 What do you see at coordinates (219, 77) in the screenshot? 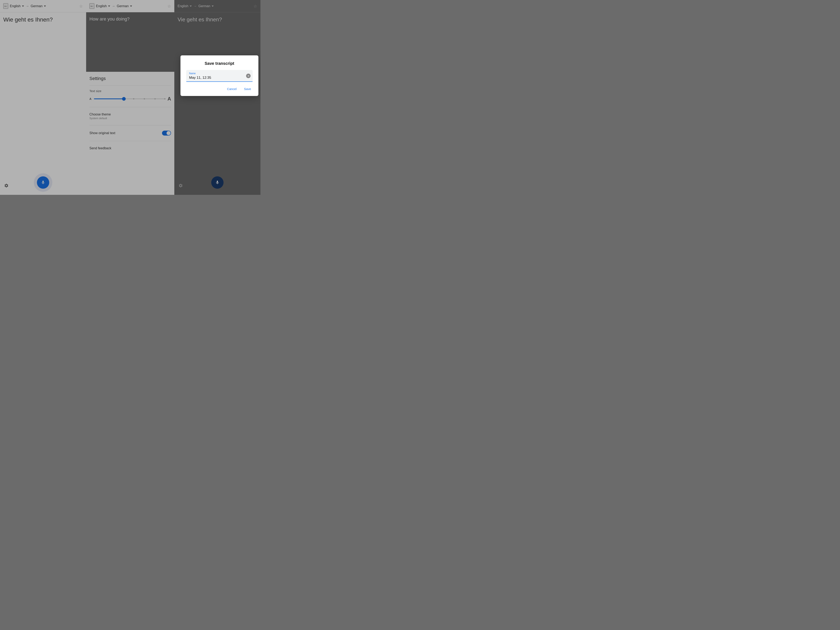
I see `dialog-name-input` at bounding box center [219, 77].